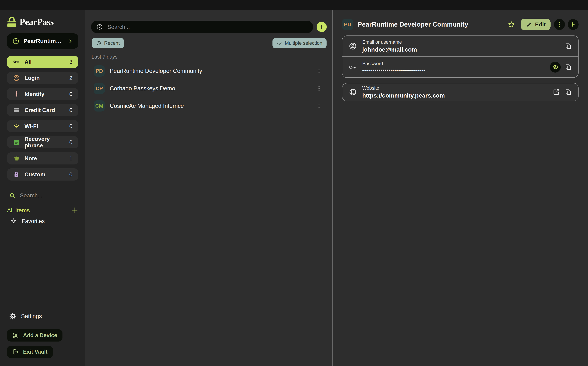  What do you see at coordinates (460, 57) in the screenshot?
I see `credentials-card: Email or username johndoe@mail.com Passw…` at bounding box center [460, 57].